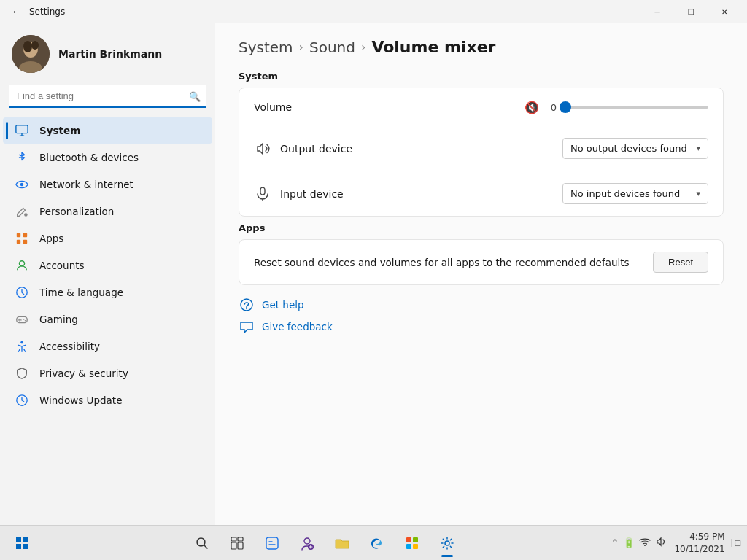 This screenshot has width=747, height=560. What do you see at coordinates (551, 108) in the screenshot?
I see `volume-value: 0` at bounding box center [551, 108].